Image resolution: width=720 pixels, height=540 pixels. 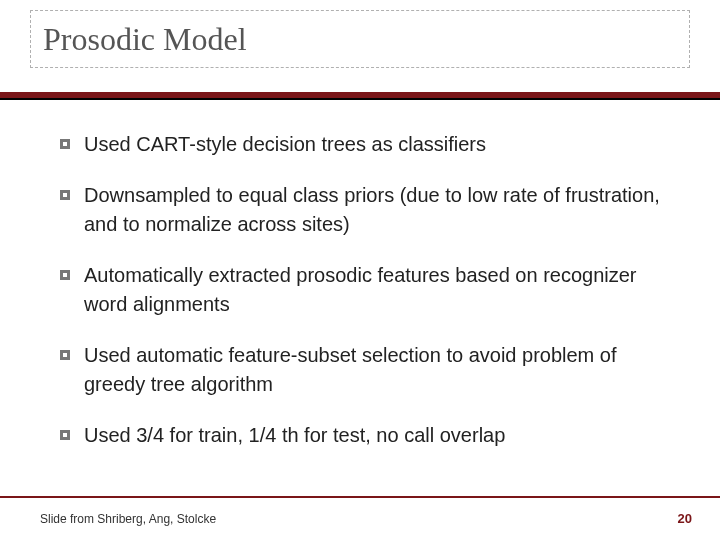 What do you see at coordinates (128, 519) in the screenshot?
I see `footer-credit: Slide from Shriberg, Ang, Stolcke` at bounding box center [128, 519].